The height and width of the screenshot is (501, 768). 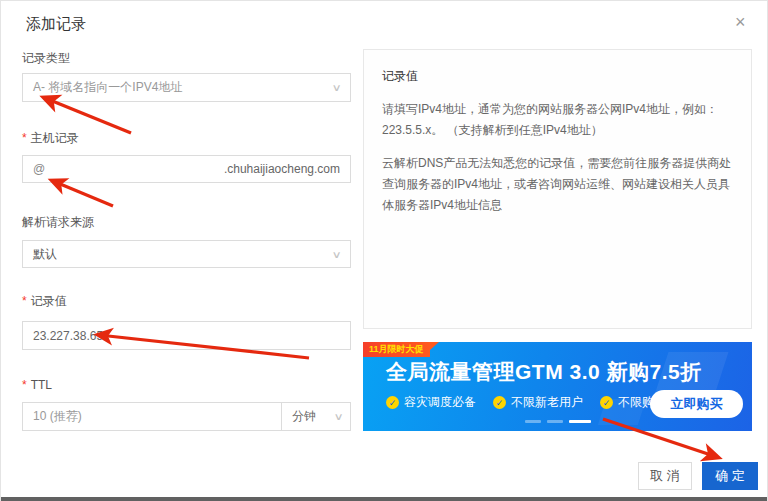 What do you see at coordinates (384, 499) in the screenshot?
I see `window-bottom-edge` at bounding box center [384, 499].